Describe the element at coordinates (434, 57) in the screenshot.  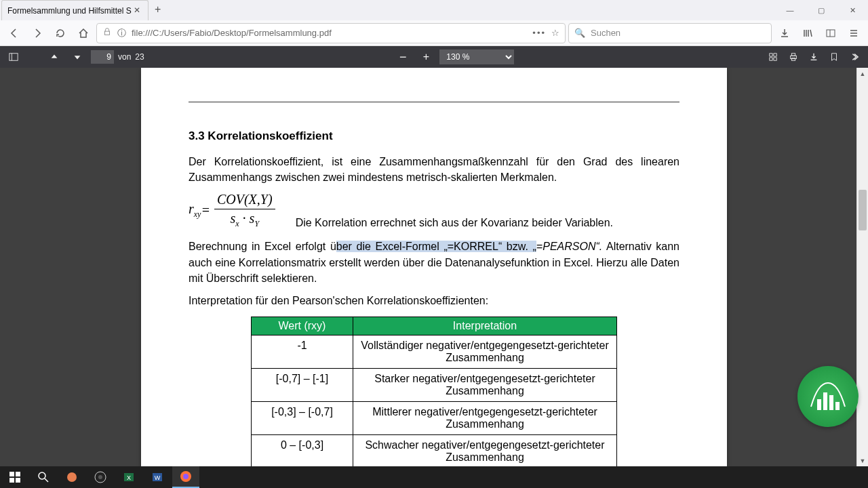
I see `pdf-toolbar: von 23 − + 130 %` at that location.